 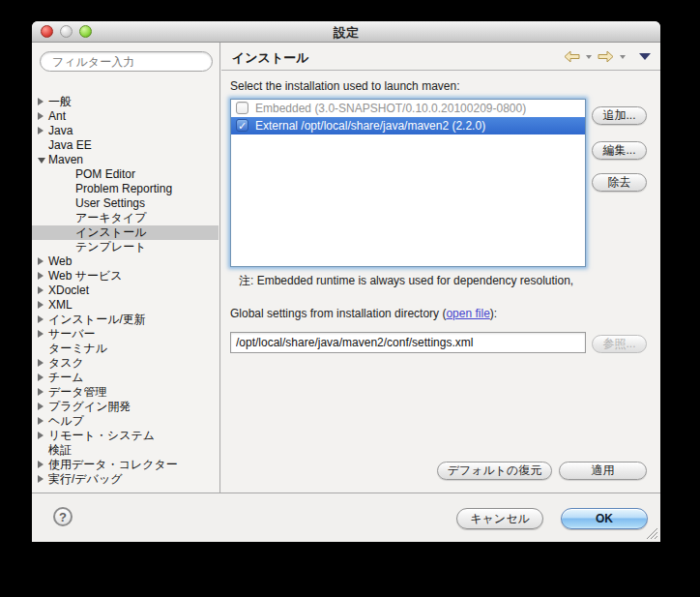 What do you see at coordinates (645, 56) in the screenshot?
I see `view-menu-icon` at bounding box center [645, 56].